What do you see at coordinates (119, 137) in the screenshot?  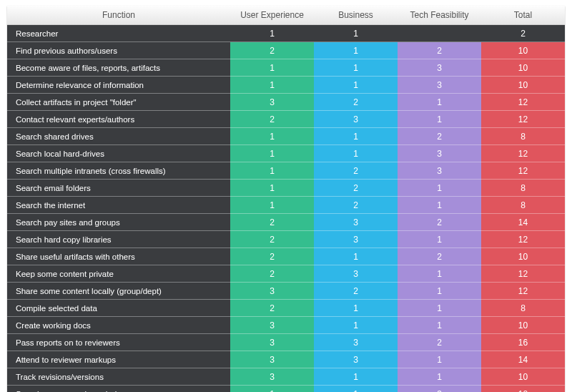 I see `cell-fn: Search shared drives` at bounding box center [119, 137].